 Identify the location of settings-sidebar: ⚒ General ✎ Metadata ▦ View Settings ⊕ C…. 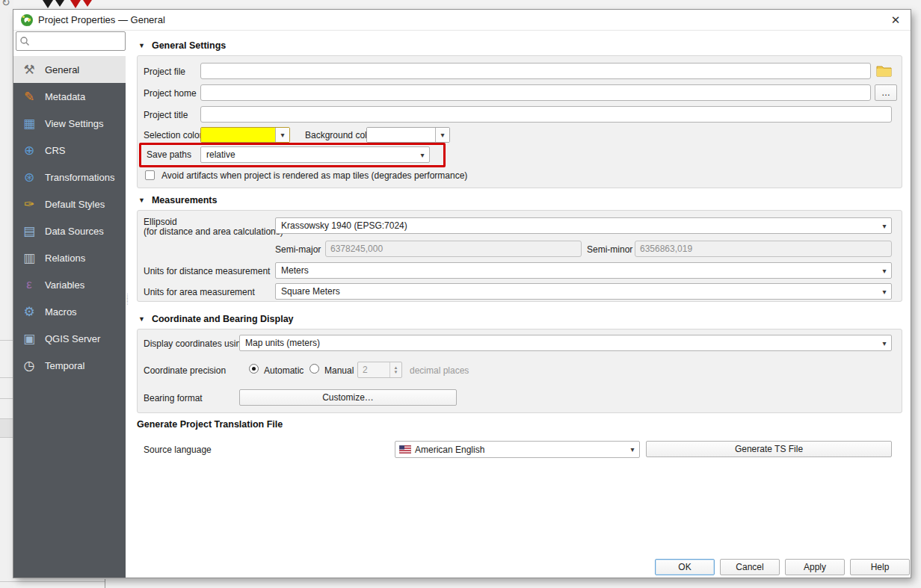
(70, 317).